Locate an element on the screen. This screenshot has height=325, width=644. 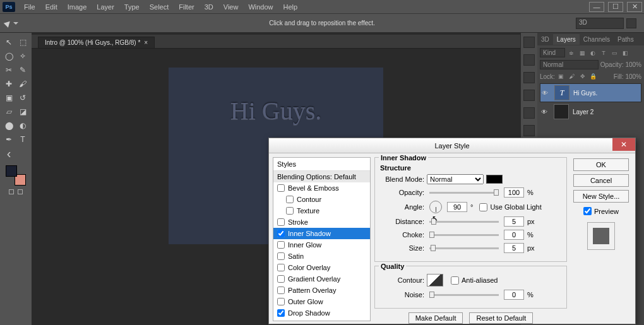
size-slider is located at coordinates (464, 249).